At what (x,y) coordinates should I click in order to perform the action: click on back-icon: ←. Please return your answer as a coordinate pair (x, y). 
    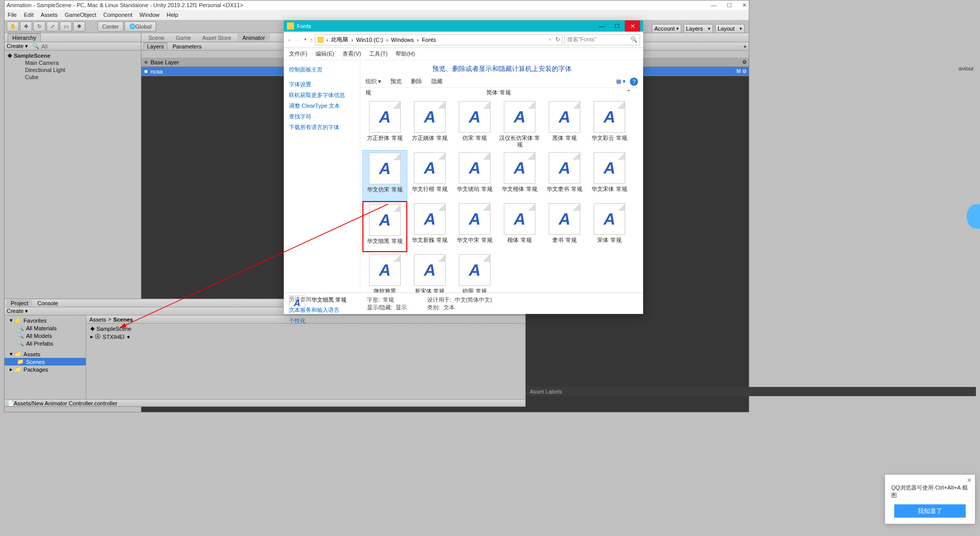
    Looking at the image, I should click on (290, 40).